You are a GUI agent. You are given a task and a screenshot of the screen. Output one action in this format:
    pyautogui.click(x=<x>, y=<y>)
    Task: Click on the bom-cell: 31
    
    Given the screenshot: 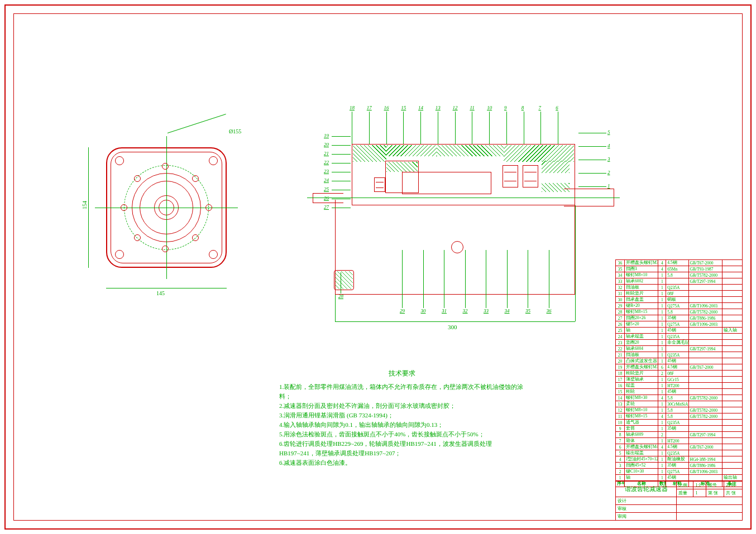 What is the action you would take?
    pyautogui.click(x=620, y=294)
    